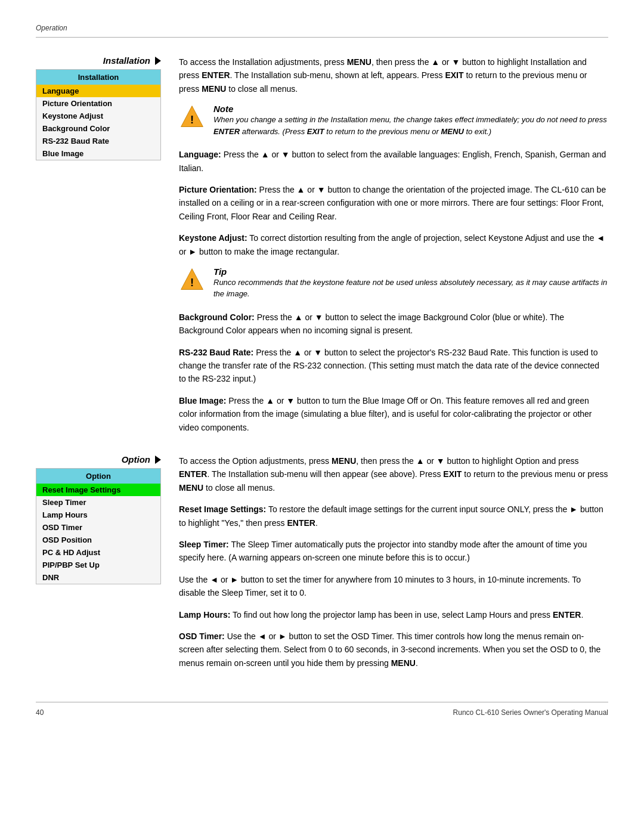 The height and width of the screenshot is (833, 644). What do you see at coordinates (411, 125) in the screenshot?
I see `note-text: When you change a setting in the Install…` at bounding box center [411, 125].